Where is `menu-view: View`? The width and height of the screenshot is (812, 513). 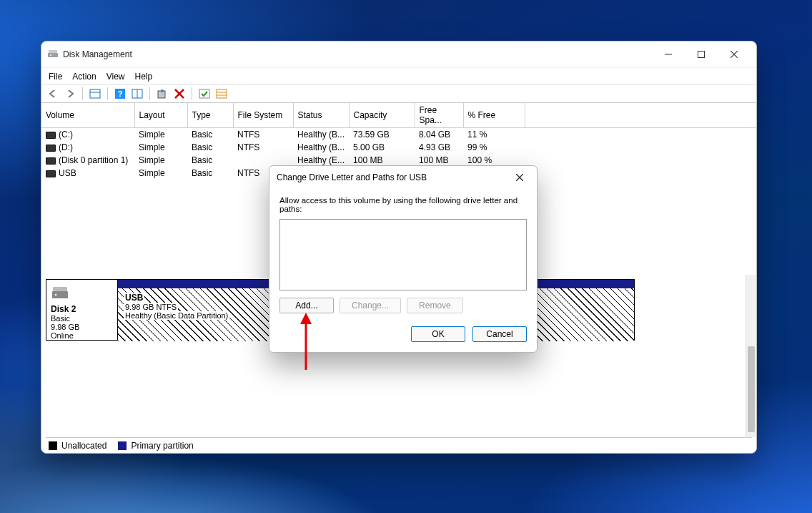 menu-view: View is located at coordinates (116, 77).